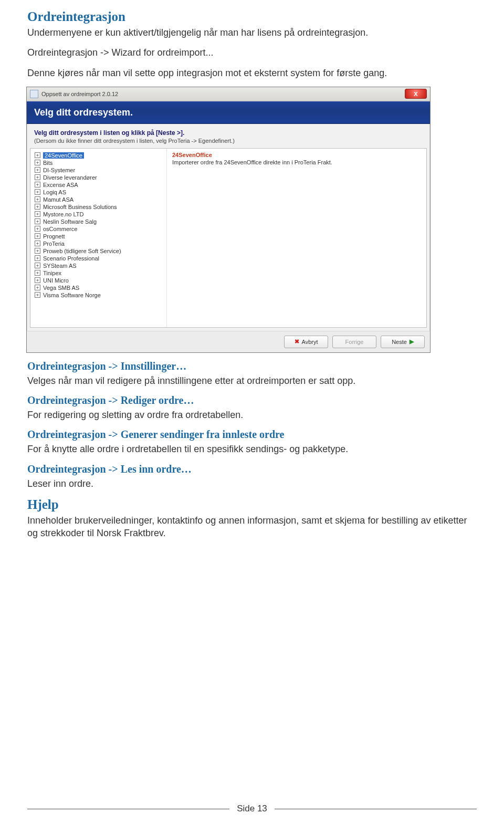  Describe the element at coordinates (99, 214) in the screenshot. I see `tree-item: +Mystore.no LTD` at that location.